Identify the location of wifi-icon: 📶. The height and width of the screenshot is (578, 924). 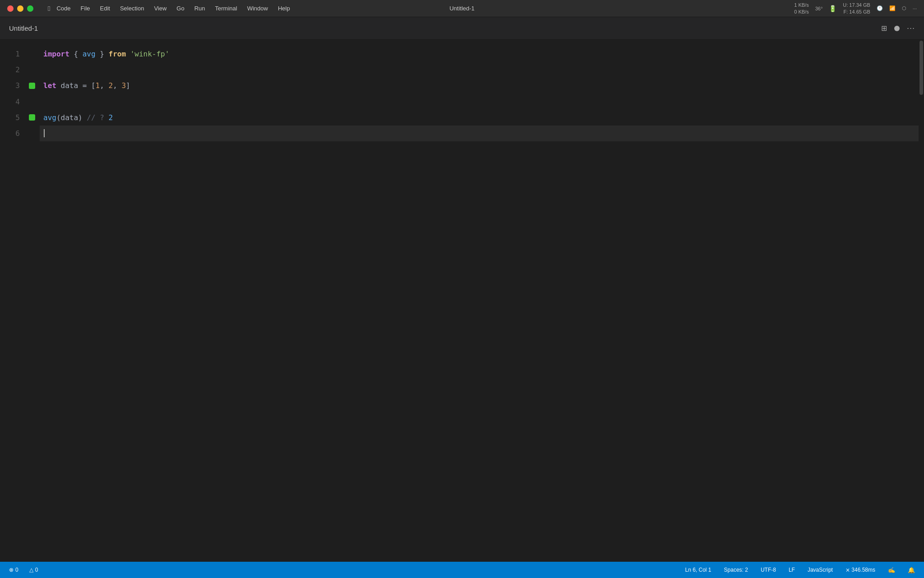
(892, 8).